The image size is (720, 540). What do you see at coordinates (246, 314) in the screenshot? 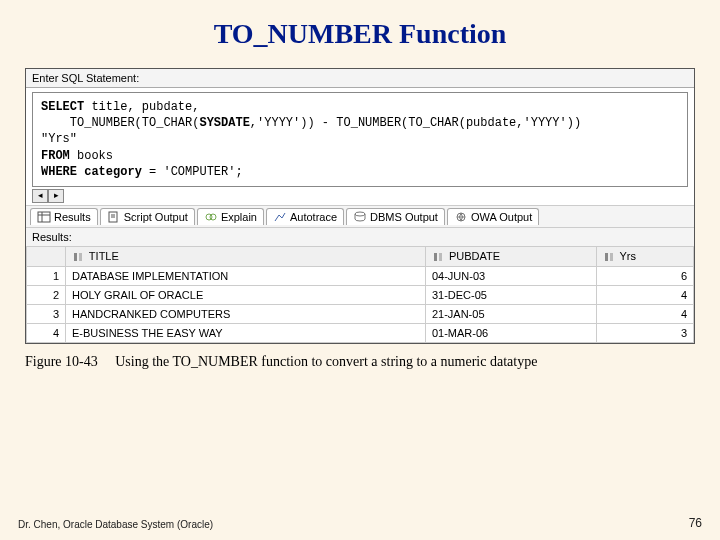
I see `cell-title: HANDCRANKED COMPUTERS` at bounding box center [246, 314].